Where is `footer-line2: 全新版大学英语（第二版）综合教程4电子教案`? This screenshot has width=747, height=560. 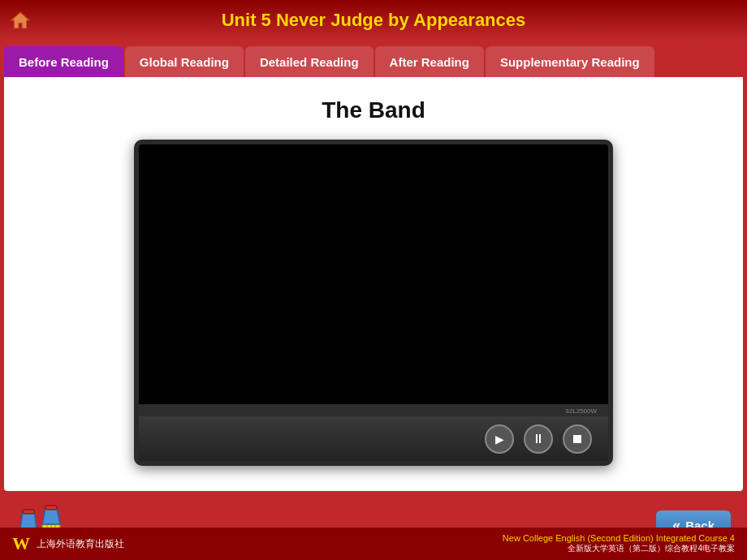
footer-line2: 全新版大学英语（第二版）综合教程4电子教案 is located at coordinates (619, 549).